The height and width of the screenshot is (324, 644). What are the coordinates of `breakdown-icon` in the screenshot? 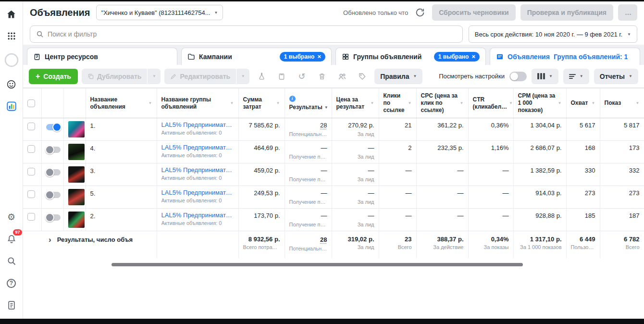 It's located at (572, 76).